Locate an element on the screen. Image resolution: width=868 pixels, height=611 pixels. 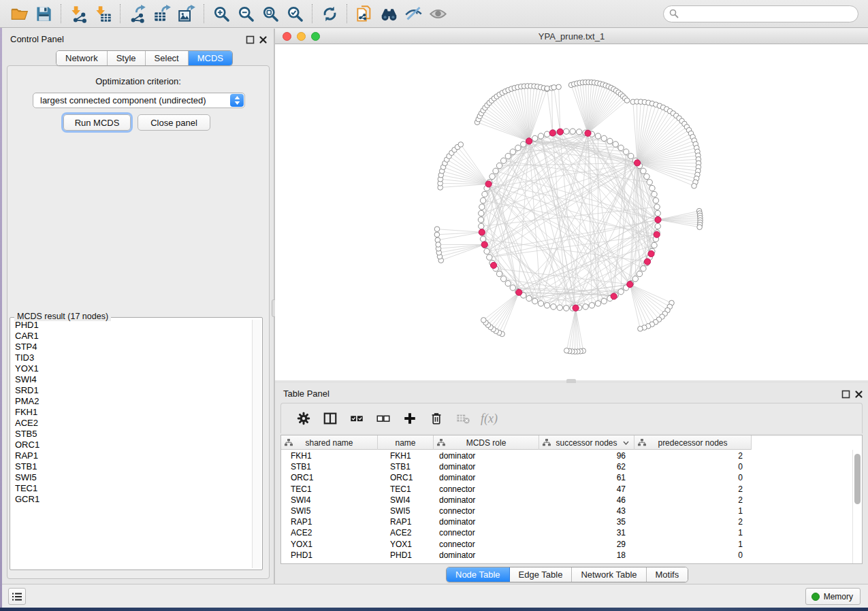
graph-satellite-nodes is located at coordinates (568, 217).